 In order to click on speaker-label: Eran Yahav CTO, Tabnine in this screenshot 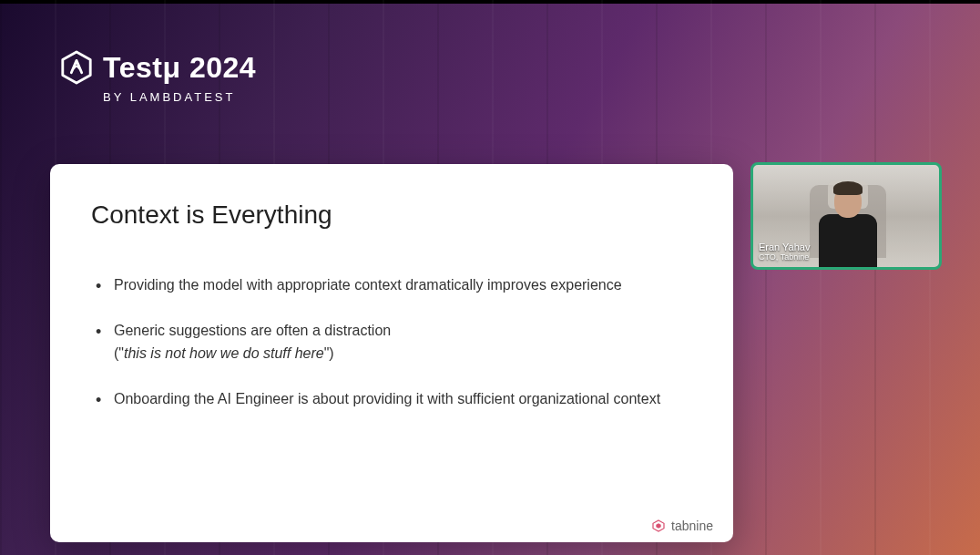, I will do `click(784, 252)`.